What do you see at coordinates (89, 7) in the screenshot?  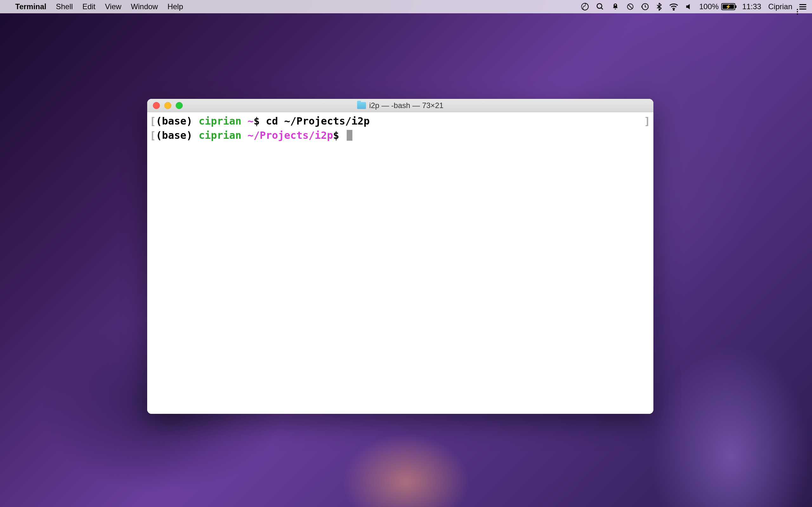 I see `menu-edit: Edit` at bounding box center [89, 7].